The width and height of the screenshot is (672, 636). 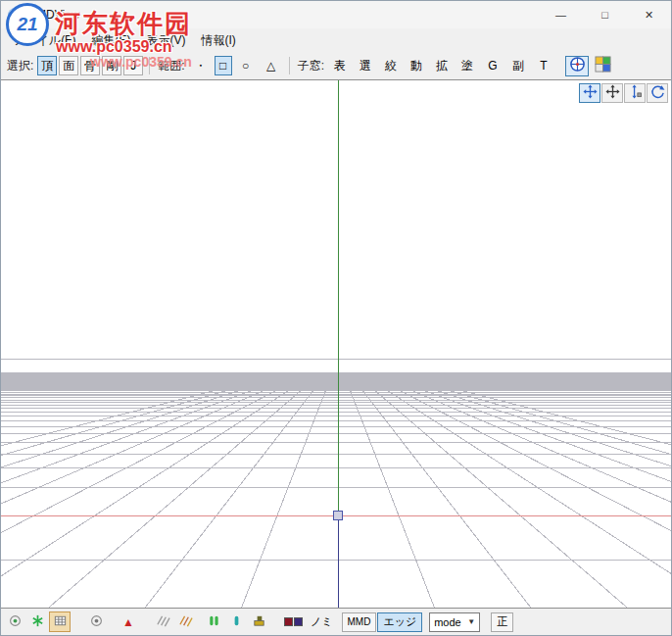 I want to click on pan-view-button, so click(x=590, y=93).